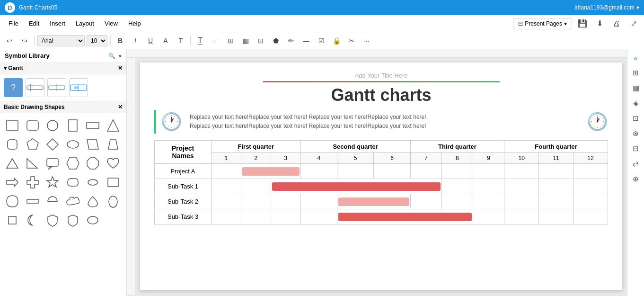 This screenshot has width=644, height=296. What do you see at coordinates (73, 144) in the screenshot?
I see `shape-ellipse` at bounding box center [73, 144].